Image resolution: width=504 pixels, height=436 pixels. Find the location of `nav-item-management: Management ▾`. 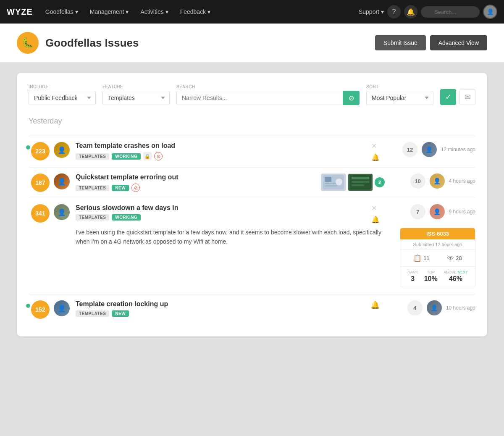

nav-item-management: Management ▾ is located at coordinates (109, 12).